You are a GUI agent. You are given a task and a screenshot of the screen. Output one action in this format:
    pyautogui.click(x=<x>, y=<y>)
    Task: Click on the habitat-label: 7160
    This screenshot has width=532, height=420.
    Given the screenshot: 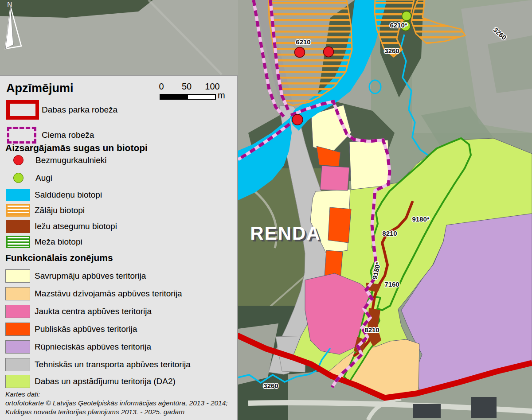 What is the action you would take?
    pyautogui.click(x=392, y=284)
    